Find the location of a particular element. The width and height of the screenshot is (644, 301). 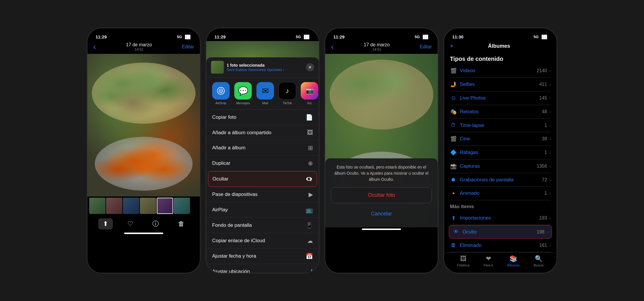

content-types-title: Tipos de contenido is located at coordinates (500, 58).